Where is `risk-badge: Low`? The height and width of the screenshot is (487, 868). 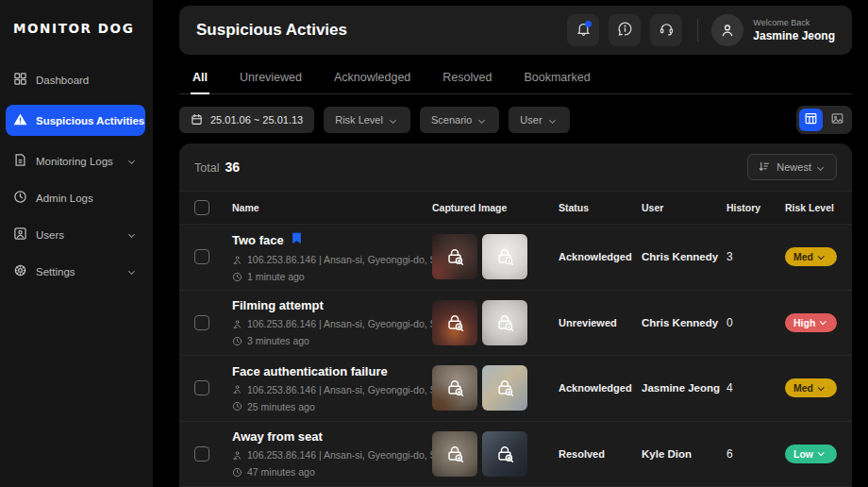
risk-badge: Low is located at coordinates (811, 454).